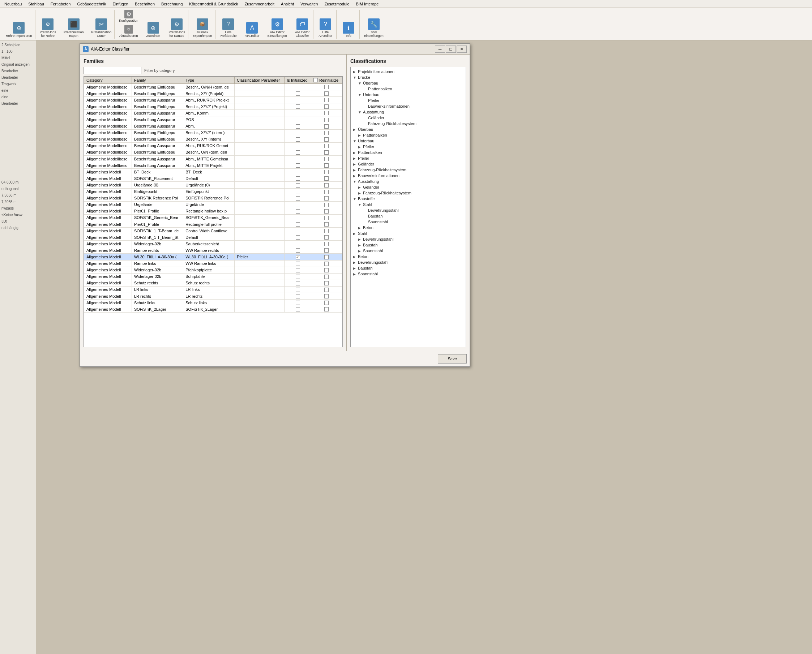 The width and height of the screenshot is (812, 654). What do you see at coordinates (408, 130) in the screenshot?
I see `tree-node: ▶Überbau` at bounding box center [408, 130].